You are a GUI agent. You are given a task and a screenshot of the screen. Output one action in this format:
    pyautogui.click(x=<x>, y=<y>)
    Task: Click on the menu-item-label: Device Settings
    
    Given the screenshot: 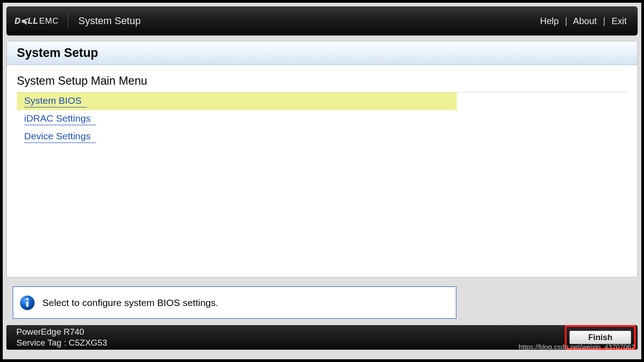 What is the action you would take?
    pyautogui.click(x=60, y=137)
    